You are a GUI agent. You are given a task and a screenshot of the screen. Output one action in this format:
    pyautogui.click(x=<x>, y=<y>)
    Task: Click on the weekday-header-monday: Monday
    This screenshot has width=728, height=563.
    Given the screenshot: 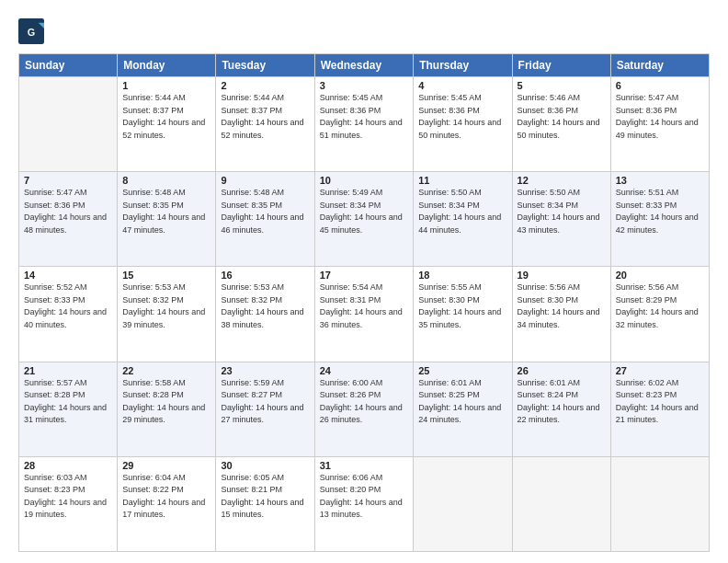 What is the action you would take?
    pyautogui.click(x=167, y=66)
    